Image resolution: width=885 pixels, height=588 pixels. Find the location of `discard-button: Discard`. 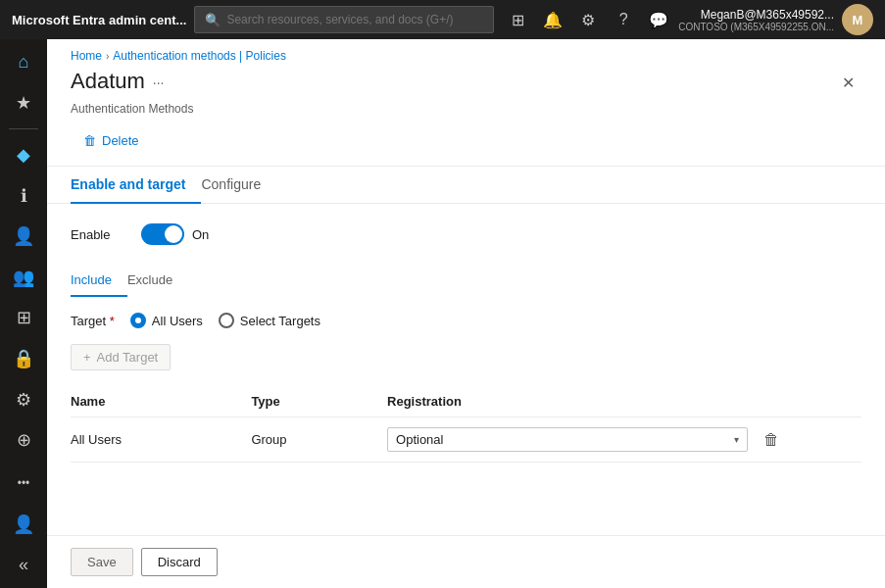

discard-button: Discard is located at coordinates (179, 563).